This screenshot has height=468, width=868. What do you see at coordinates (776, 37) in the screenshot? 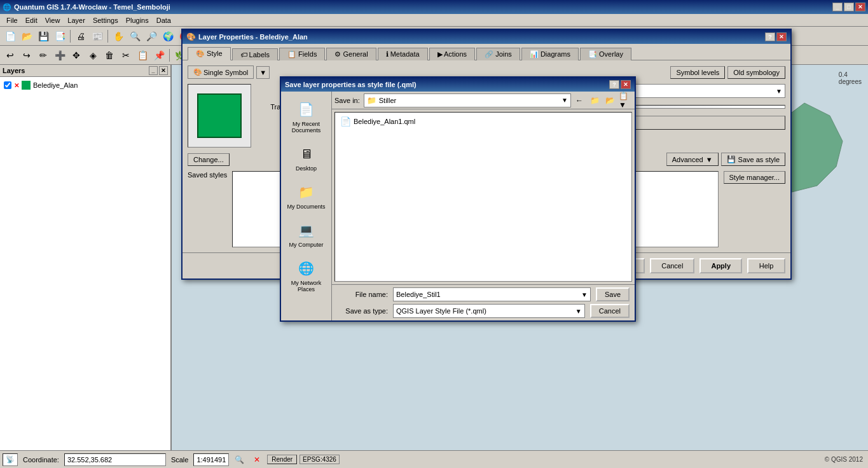
I see `layer-props-title-buttons: ? ✕` at bounding box center [776, 37].